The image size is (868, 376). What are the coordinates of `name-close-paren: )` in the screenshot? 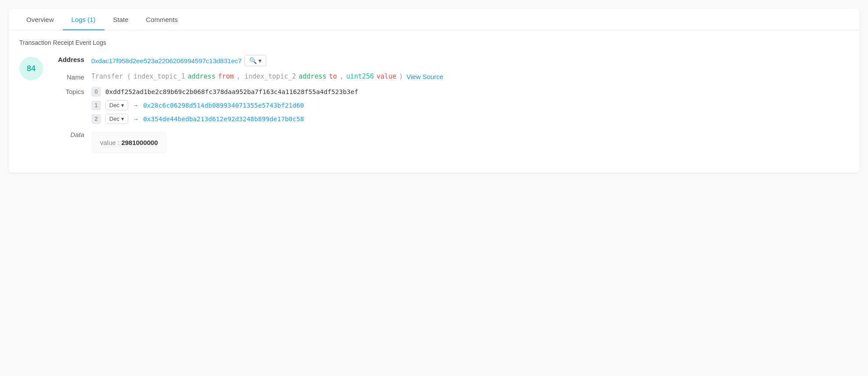 It's located at (401, 76).